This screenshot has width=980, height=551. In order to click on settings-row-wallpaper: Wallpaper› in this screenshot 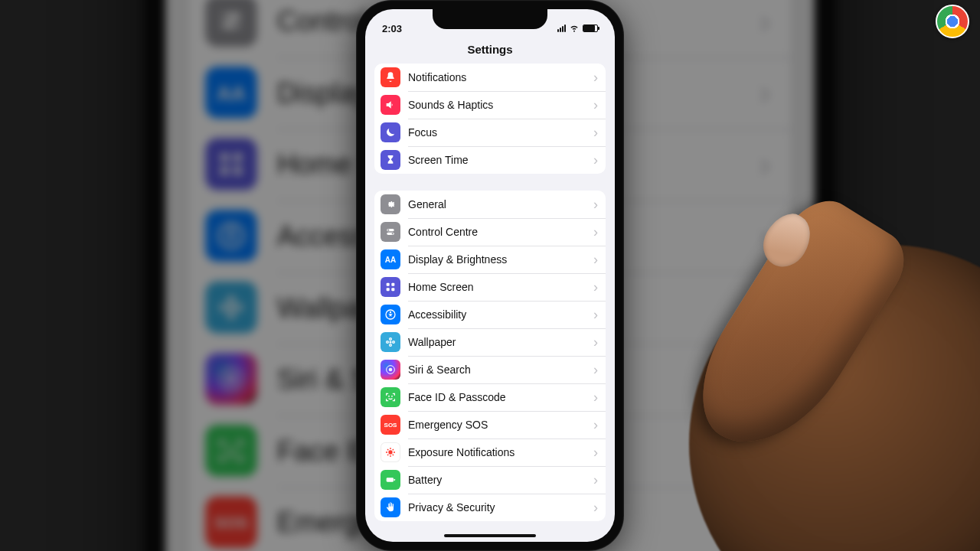, I will do `click(490, 342)`.